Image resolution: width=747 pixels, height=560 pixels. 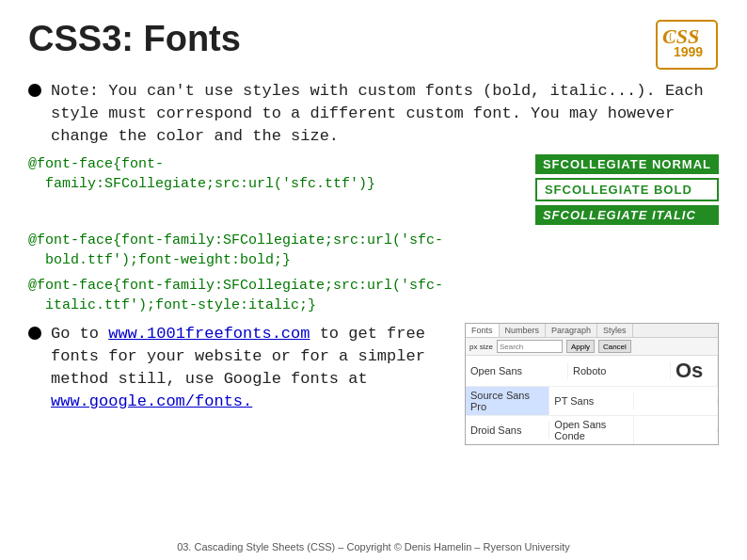 I want to click on toolbar-cancel-btn: Cancel, so click(x=615, y=346).